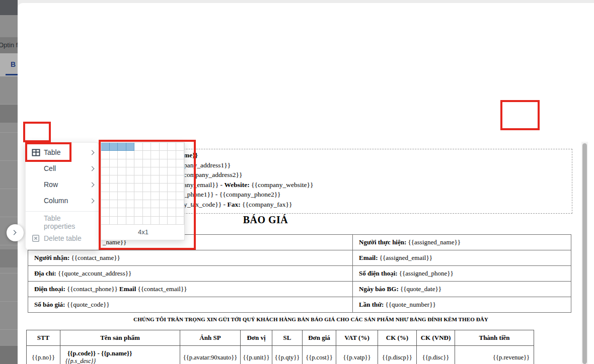  I want to click on info-cell-right: Email: {{assigned_email}}, so click(462, 258).